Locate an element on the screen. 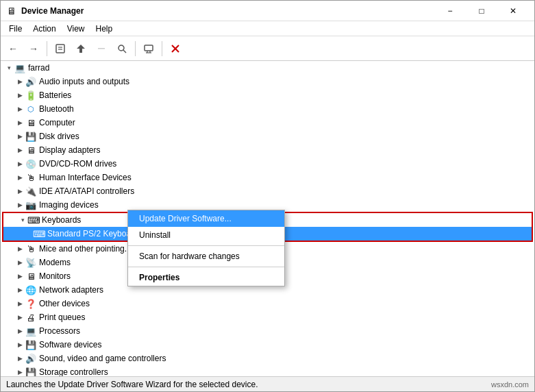 This screenshot has width=535, height=392. arrow-audio: ▶ is located at coordinates (20, 82).